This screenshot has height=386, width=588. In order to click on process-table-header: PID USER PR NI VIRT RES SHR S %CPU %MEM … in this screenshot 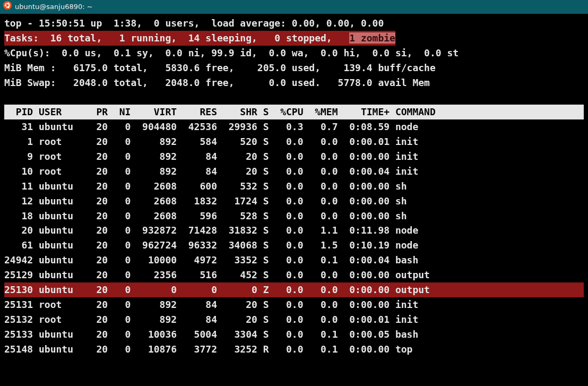, I will do `click(294, 112)`.